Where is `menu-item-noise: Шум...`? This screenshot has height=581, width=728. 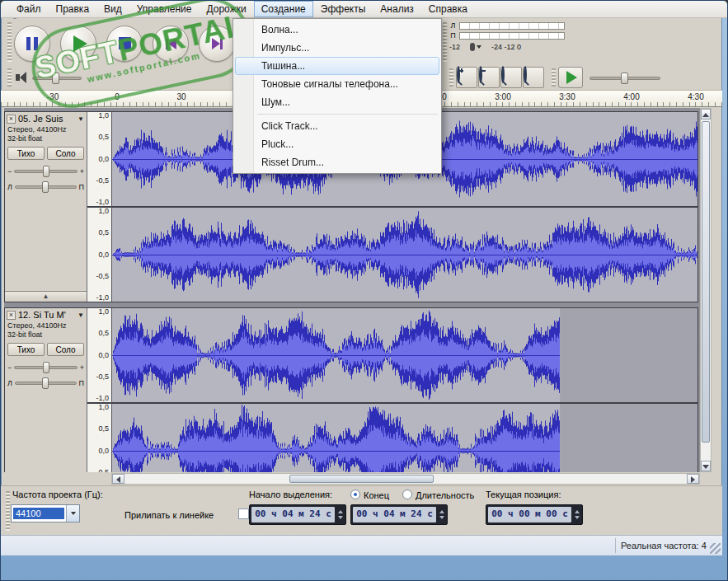 menu-item-noise: Шум... is located at coordinates (337, 102).